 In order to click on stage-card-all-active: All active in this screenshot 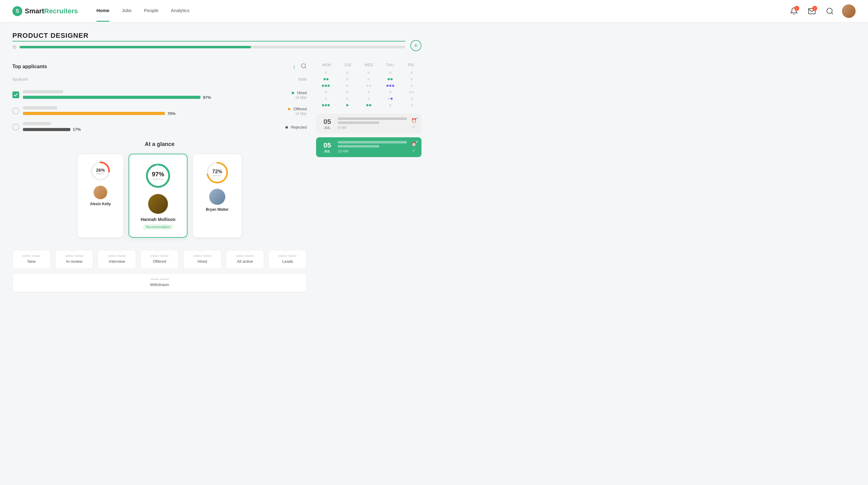, I will do `click(245, 260)`.